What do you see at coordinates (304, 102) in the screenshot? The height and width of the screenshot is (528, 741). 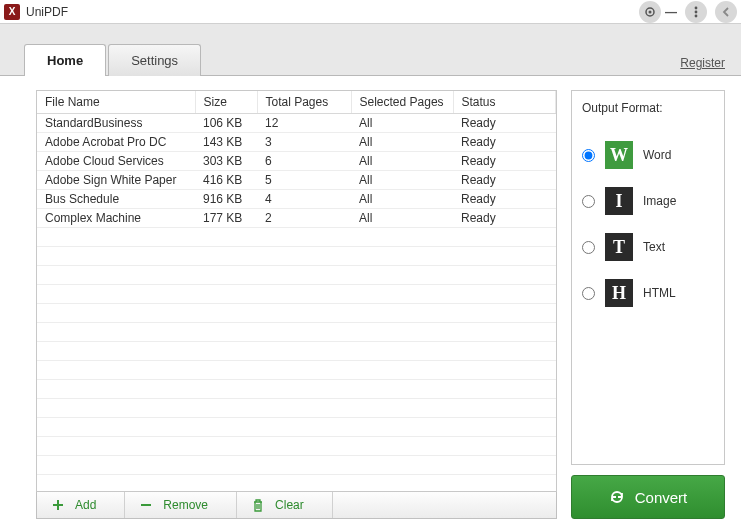 I see `col-total-pages: Total Pages` at bounding box center [304, 102].